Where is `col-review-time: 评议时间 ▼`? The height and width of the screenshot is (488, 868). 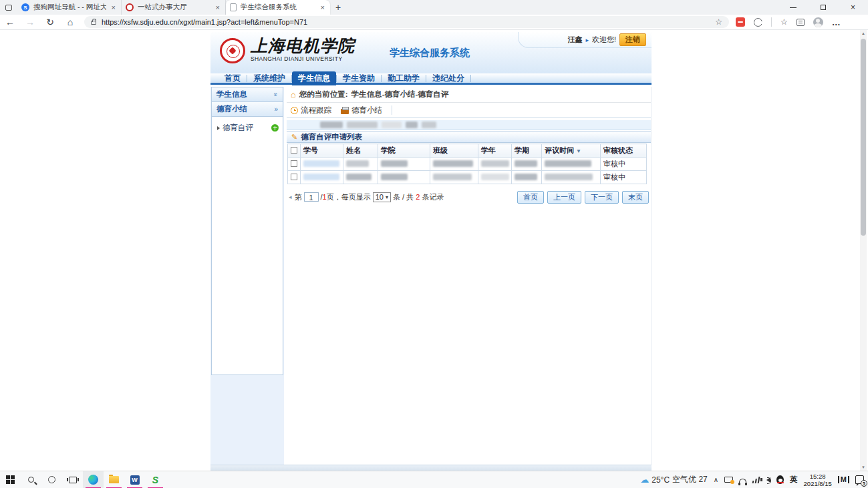 col-review-time: 评议时间 ▼ is located at coordinates (571, 151).